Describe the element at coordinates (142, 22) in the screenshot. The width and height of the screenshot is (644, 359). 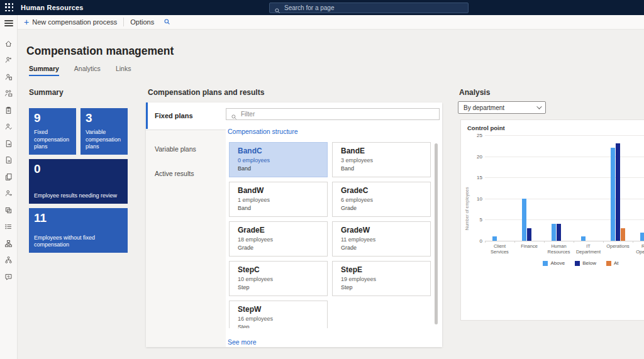
I see `options-button: Options` at that location.